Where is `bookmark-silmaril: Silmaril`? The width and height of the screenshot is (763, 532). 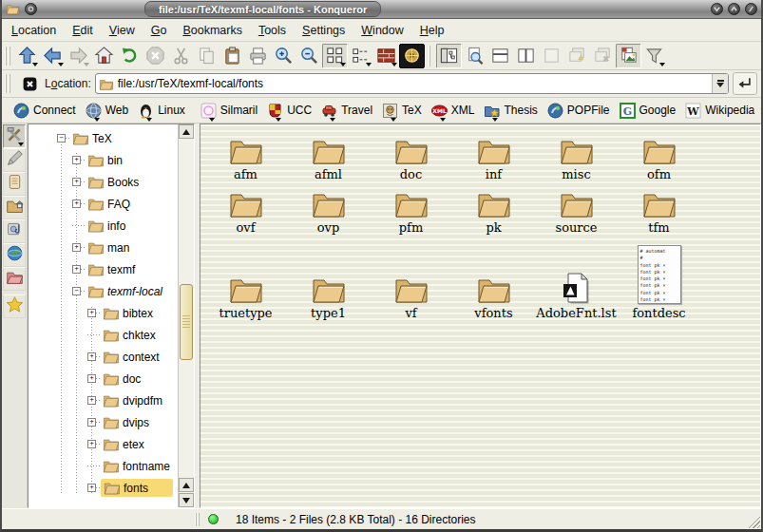 bookmark-silmaril: Silmaril is located at coordinates (229, 110).